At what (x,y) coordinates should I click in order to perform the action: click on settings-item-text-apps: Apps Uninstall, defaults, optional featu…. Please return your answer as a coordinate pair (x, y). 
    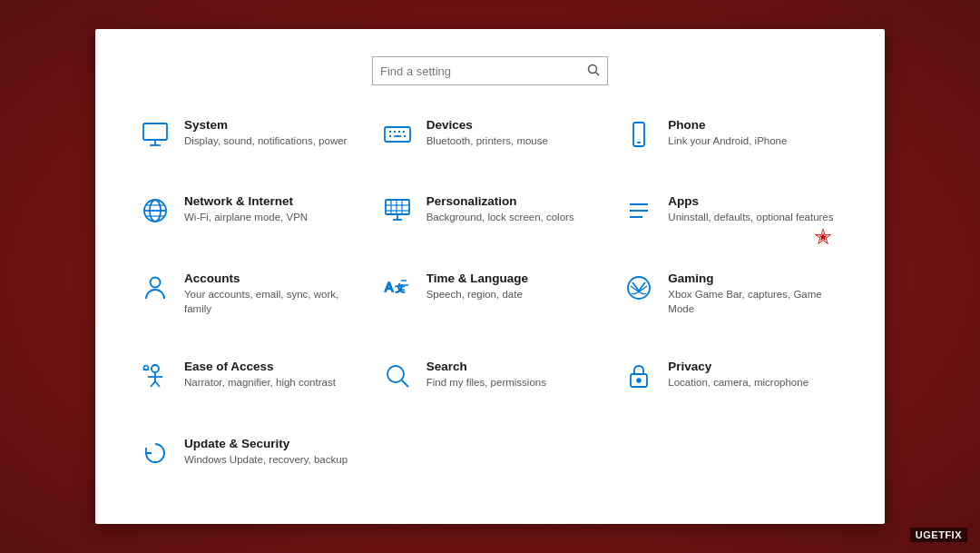
    Looking at the image, I should click on (750, 209).